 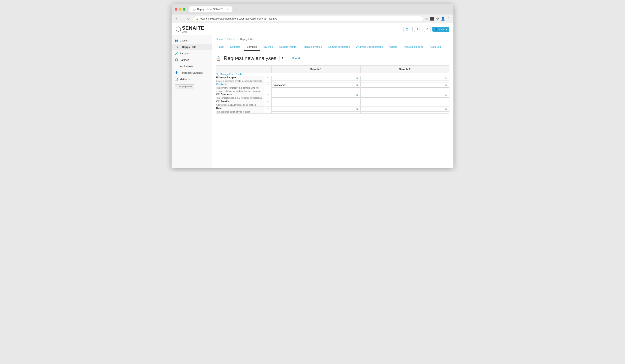 I want to click on tab-samples: Samples, so click(x=252, y=47).